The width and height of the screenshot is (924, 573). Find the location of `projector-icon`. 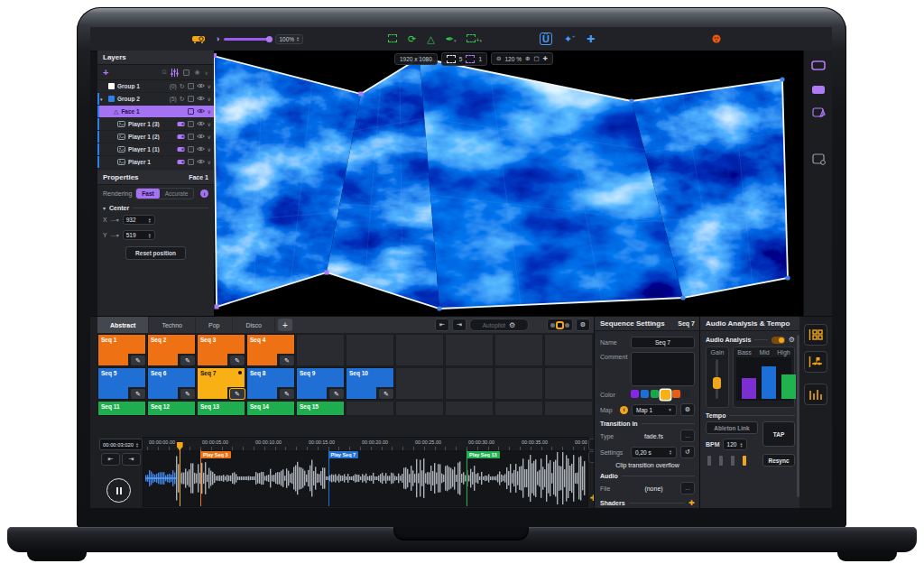

projector-icon is located at coordinates (199, 39).